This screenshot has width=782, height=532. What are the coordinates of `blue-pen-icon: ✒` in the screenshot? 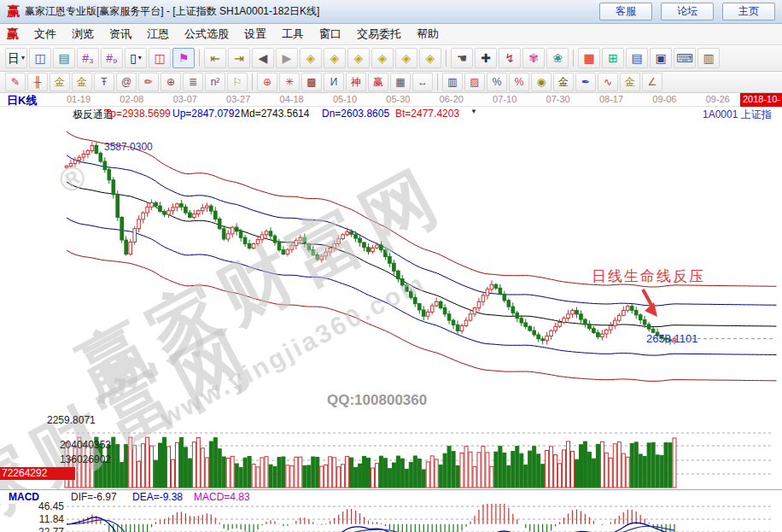 It's located at (586, 82).